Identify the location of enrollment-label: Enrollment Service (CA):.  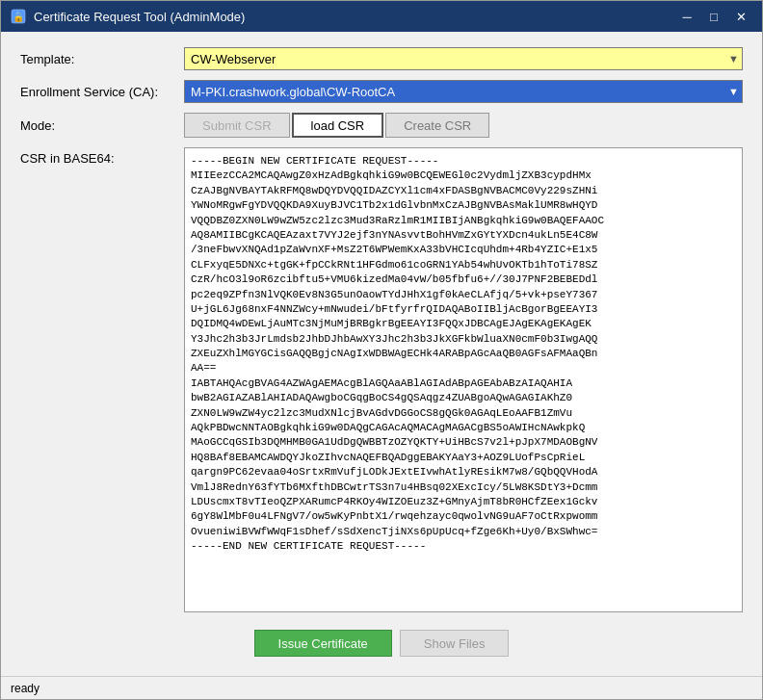
(97, 92).